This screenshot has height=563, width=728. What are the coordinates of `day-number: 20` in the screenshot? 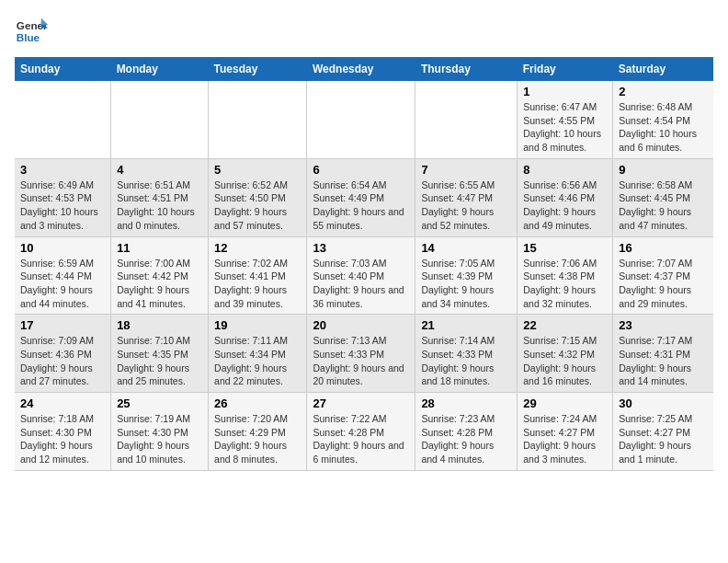 It's located at (360, 326).